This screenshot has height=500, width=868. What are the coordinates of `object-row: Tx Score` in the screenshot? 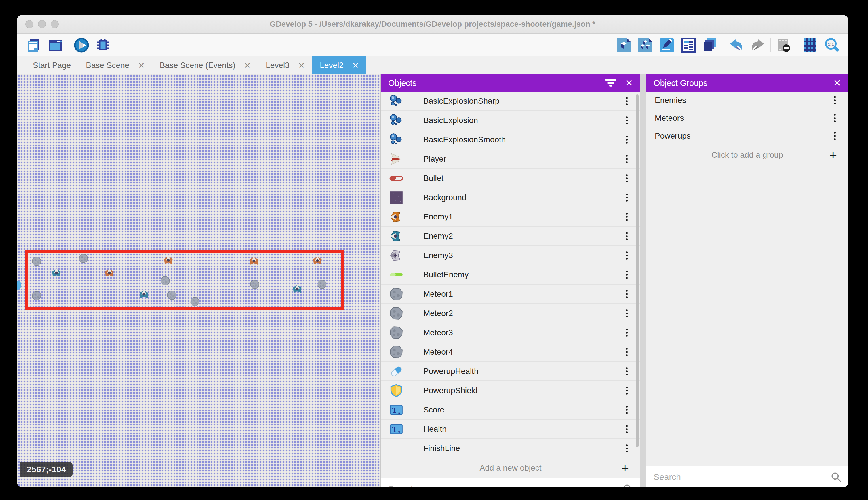 It's located at (511, 410).